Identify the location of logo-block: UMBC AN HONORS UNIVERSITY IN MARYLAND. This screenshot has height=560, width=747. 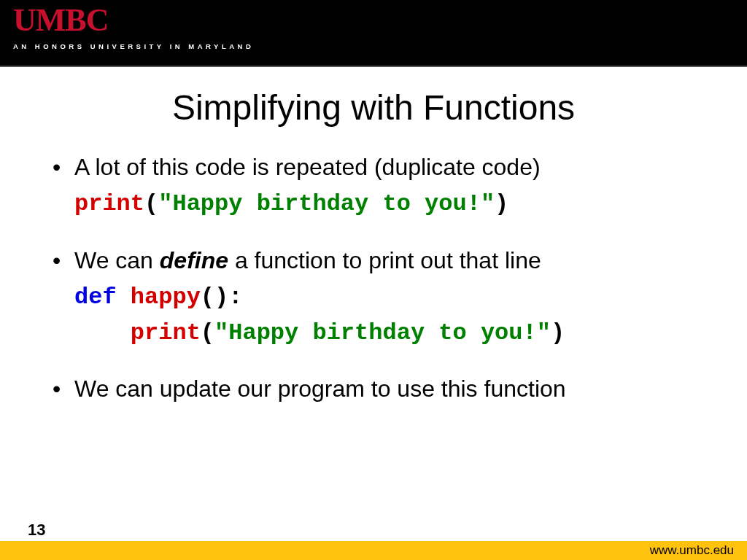
(133, 28).